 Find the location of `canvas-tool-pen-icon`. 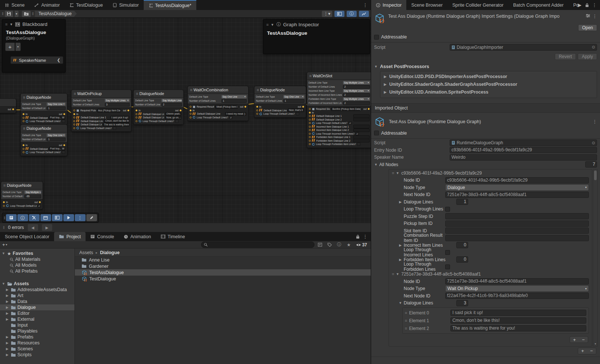

canvas-tool-pen-icon is located at coordinates (92, 218).